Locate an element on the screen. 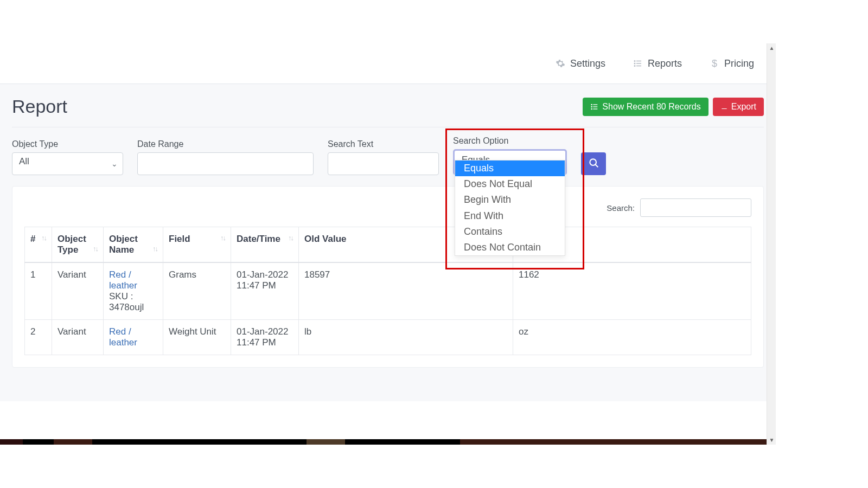 The height and width of the screenshot is (488, 868). show-recent-button: Show Recent 80 Records is located at coordinates (646, 107).